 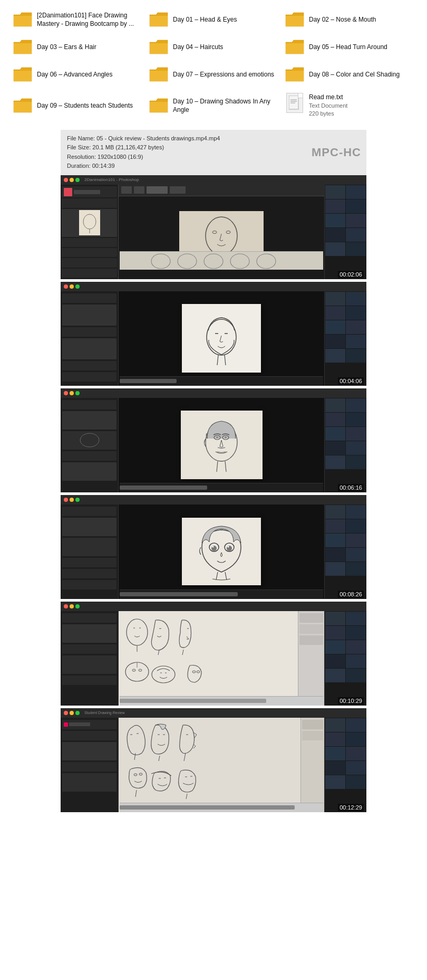 I want to click on timestamp-1: 00:02:06, so click(x=351, y=274).